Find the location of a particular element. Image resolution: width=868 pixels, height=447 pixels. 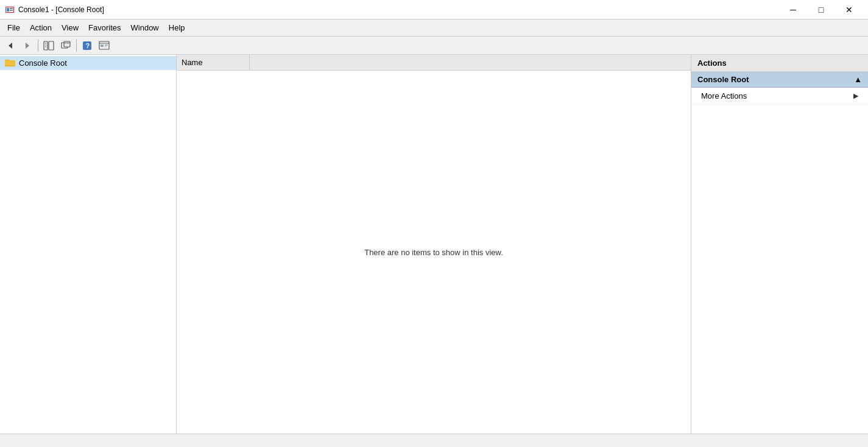

properties-button is located at coordinates (104, 46).